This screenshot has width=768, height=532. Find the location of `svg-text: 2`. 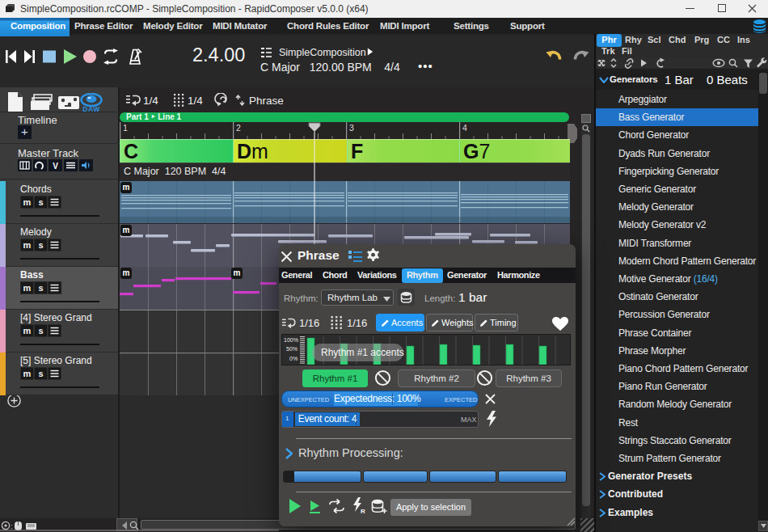

svg-text: 2 is located at coordinates (238, 128).